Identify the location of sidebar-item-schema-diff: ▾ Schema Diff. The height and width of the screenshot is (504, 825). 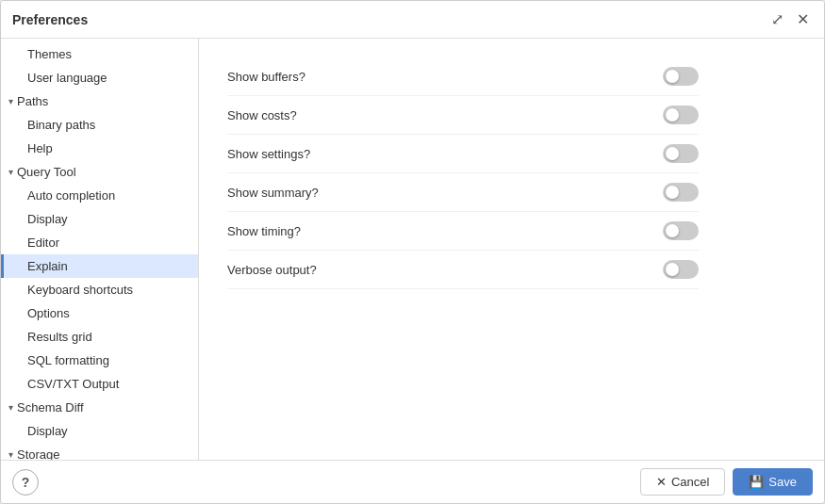
(100, 407).